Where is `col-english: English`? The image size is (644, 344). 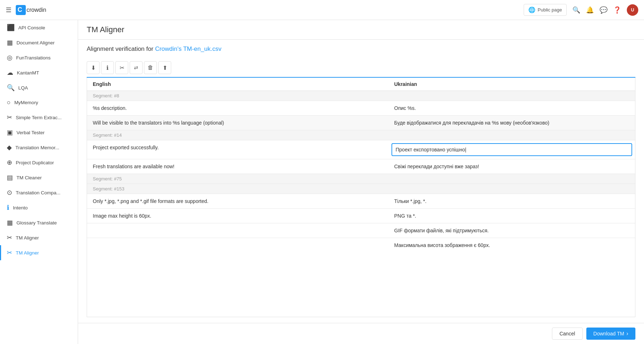
col-english: English is located at coordinates (238, 84).